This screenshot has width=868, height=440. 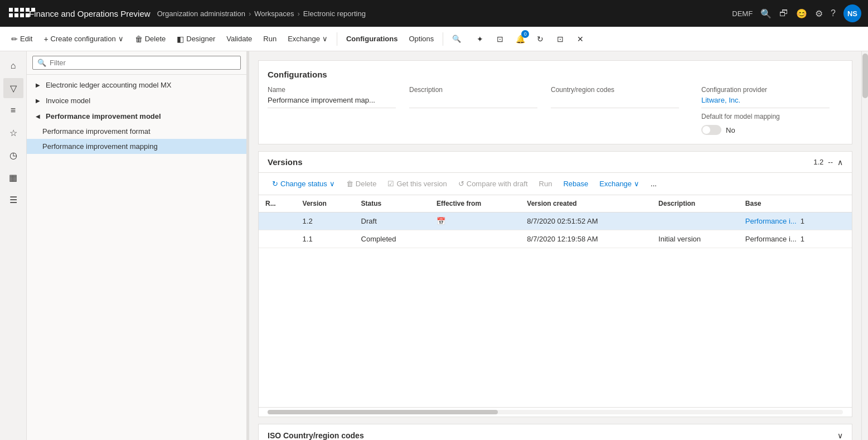 What do you see at coordinates (530, 39) in the screenshot?
I see `cmd-right-icons: ✦ ⊡ 🔔 0 ↻ ⊡ ✕` at bounding box center [530, 39].